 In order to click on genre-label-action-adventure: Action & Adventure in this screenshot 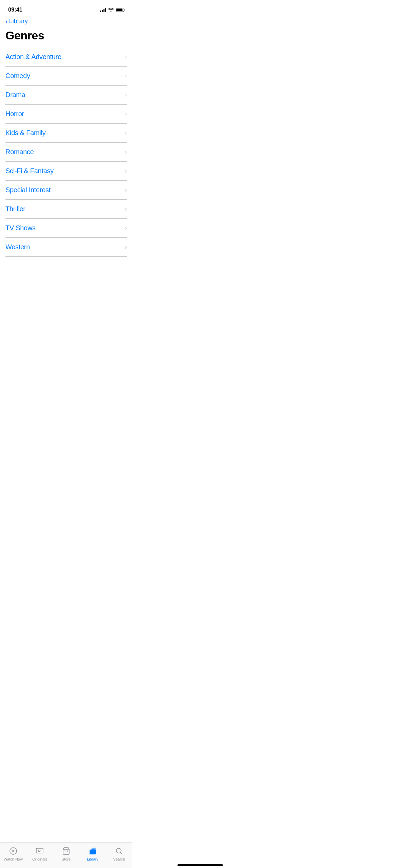, I will do `click(33, 57)`.